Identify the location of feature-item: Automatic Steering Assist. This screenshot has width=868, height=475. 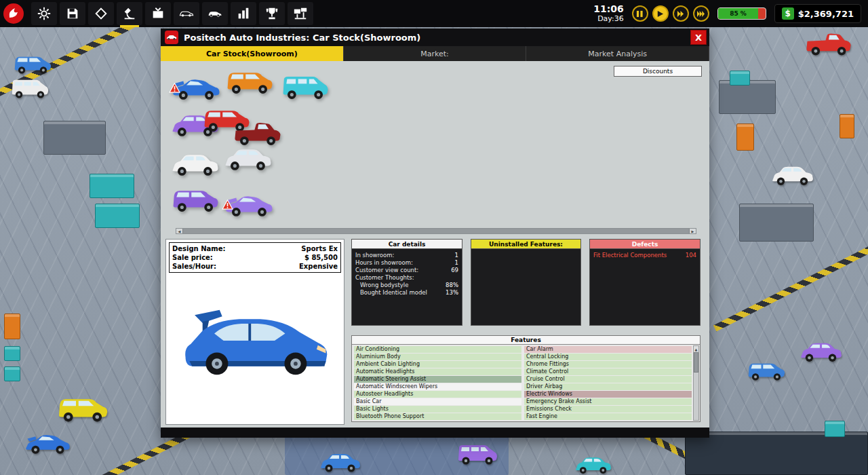
(438, 379).